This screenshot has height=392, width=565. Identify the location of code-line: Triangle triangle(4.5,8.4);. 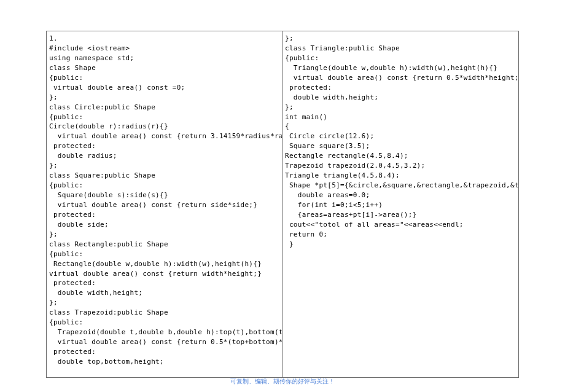
(400, 176).